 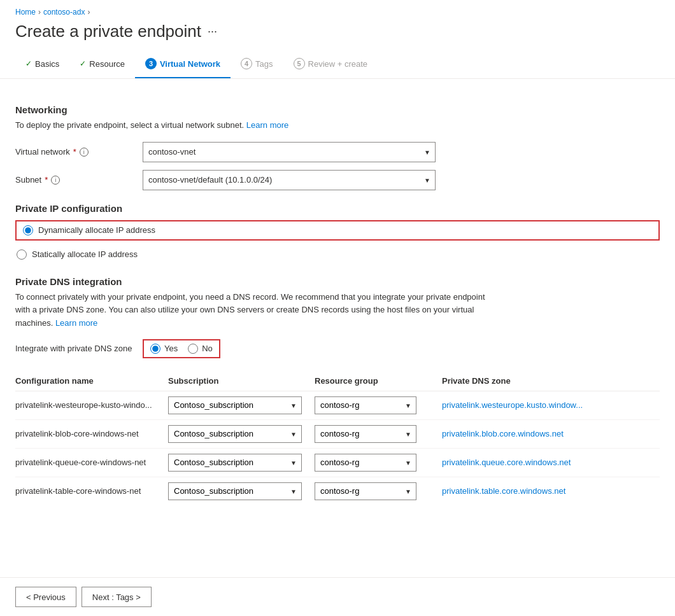 What do you see at coordinates (338, 405) in the screenshot?
I see `table-row: privatelink-westeurope-kusto-windo... Co…` at bounding box center [338, 405].